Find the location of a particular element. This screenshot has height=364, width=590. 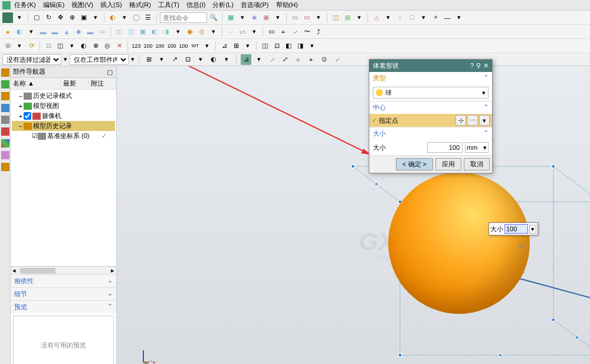

section-header-detail: 细节 ⌄ is located at coordinates (64, 294).